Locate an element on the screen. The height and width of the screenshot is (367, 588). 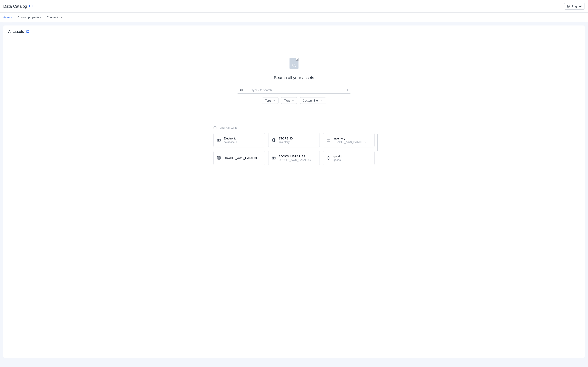
card-title: goodId is located at coordinates (338, 156).